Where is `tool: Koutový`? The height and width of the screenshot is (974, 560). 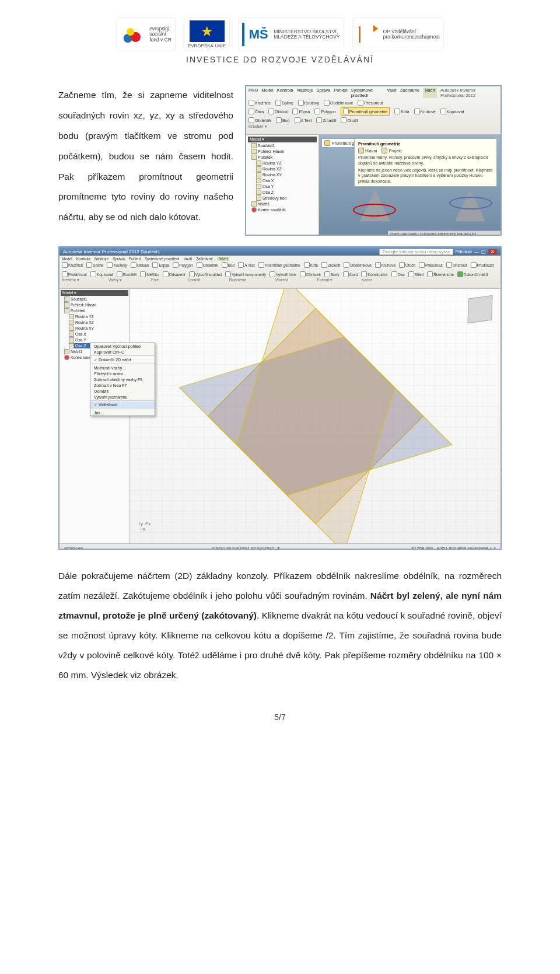
tool: Koutový is located at coordinates (117, 265).